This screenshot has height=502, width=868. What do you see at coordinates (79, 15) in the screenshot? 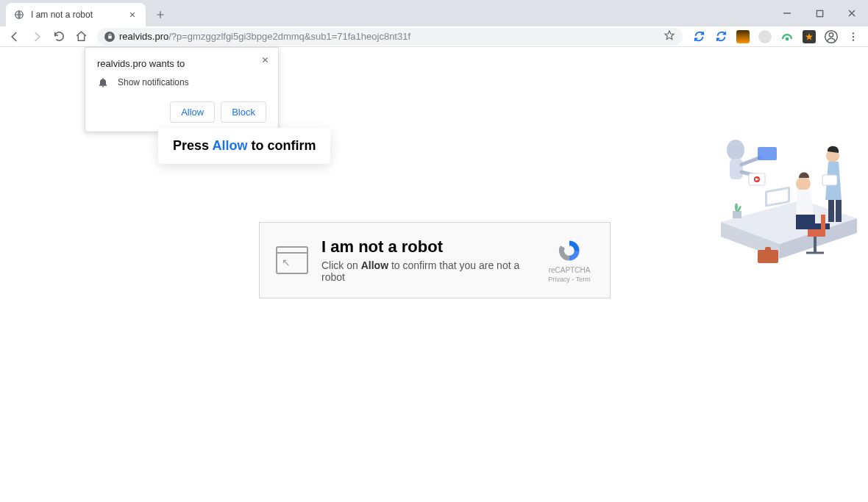
I see `tab-title: I am not a robot` at bounding box center [79, 15].